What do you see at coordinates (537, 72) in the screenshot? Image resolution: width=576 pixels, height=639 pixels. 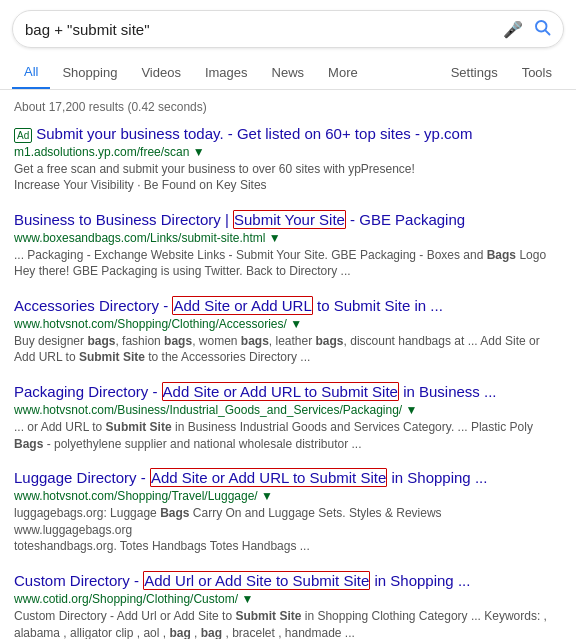 I see `tab-tools: Tools` at bounding box center [537, 72].